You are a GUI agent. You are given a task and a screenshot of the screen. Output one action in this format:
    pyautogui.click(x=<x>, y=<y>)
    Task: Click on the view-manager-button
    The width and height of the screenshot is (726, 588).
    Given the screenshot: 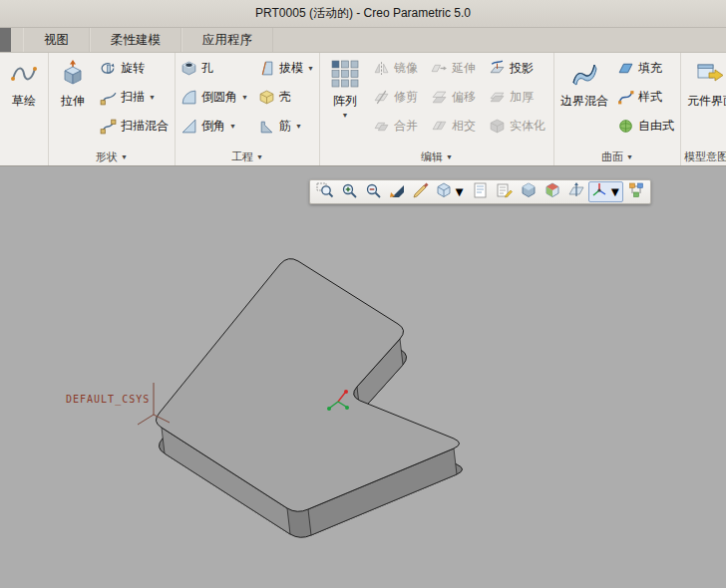 What is the action you would take?
    pyautogui.click(x=636, y=191)
    